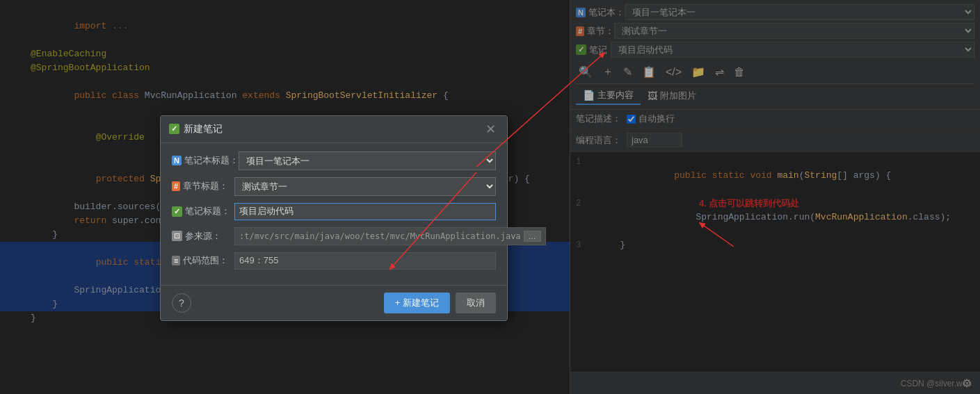 Image resolution: width=980 pixels, height=394 pixels. Describe the element at coordinates (334, 161) in the screenshot. I see `dialog-notebook-row: N 笔记本标题： 项目一笔记本一` at that location.